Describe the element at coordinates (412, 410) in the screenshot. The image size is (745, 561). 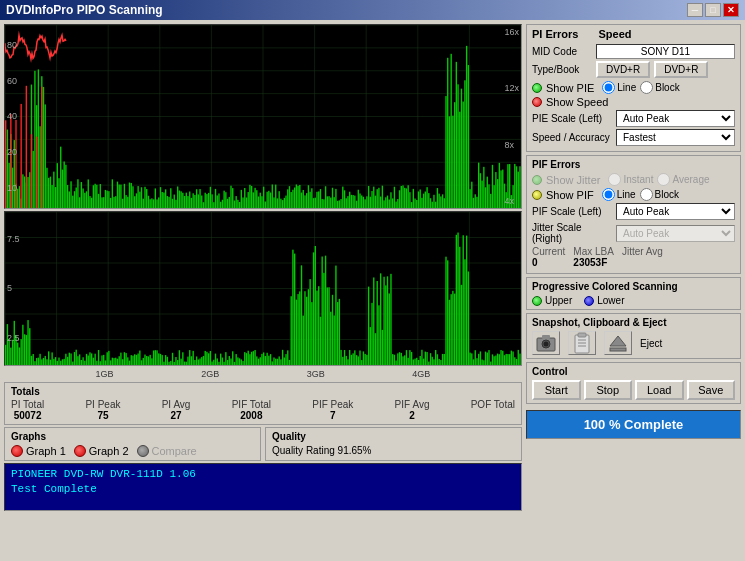
I see `total-pif-avg: PIF Avg 2` at that location.